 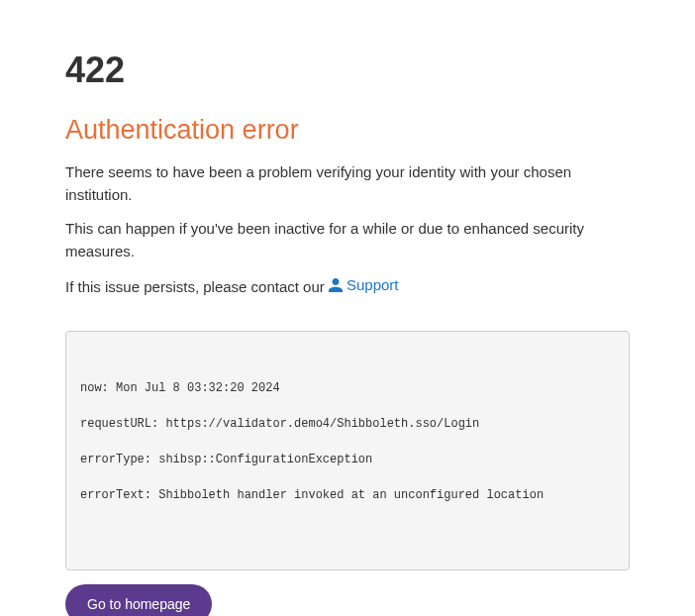 I want to click on person-icon, so click(x=336, y=285).